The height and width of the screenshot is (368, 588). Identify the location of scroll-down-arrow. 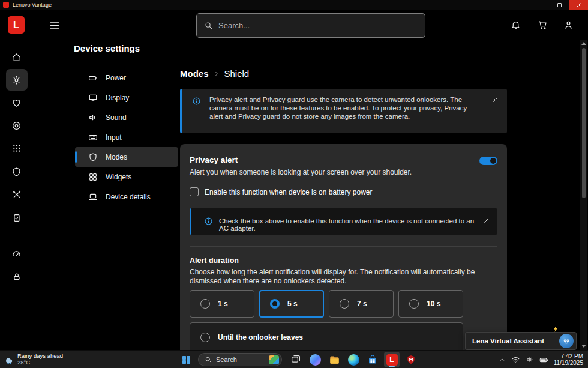
(584, 346).